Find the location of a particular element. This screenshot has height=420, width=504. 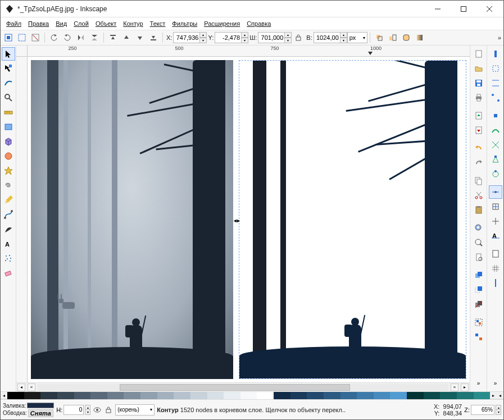

x-spinbox: ▴▾ is located at coordinates (190, 38).